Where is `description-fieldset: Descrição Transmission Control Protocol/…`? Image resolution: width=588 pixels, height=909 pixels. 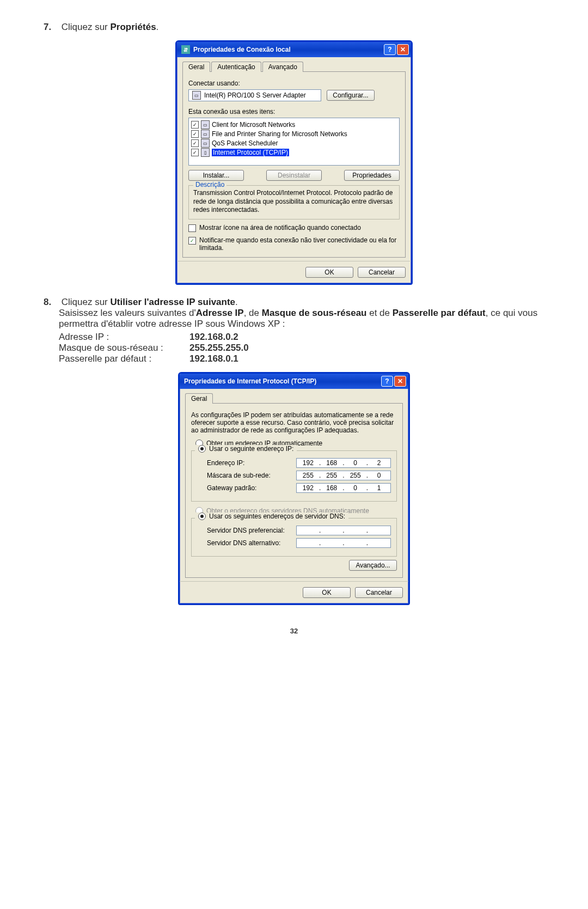 description-fieldset: Descrição Transmission Control Protocol/… is located at coordinates (294, 203).